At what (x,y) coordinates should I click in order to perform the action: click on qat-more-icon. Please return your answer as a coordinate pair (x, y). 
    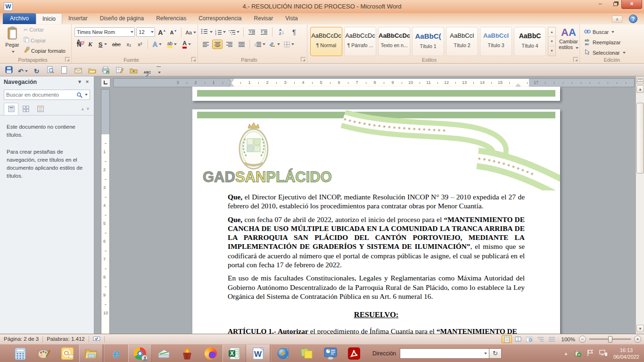
    Looking at the image, I should click on (159, 71).